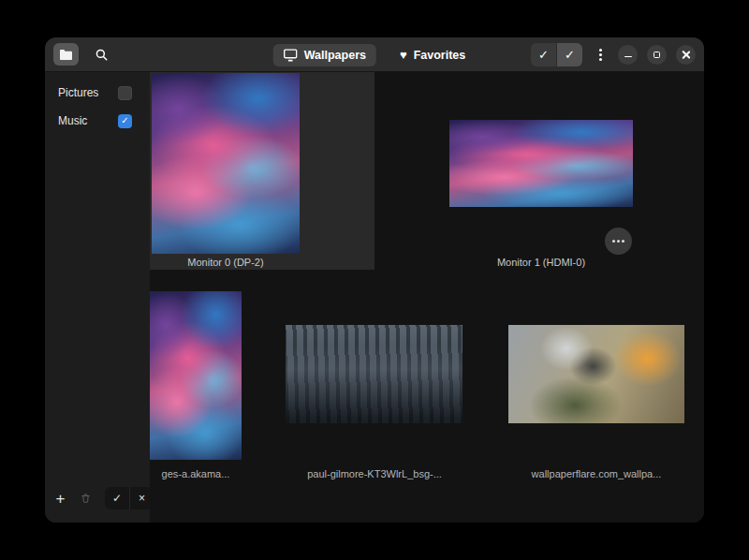  Describe the element at coordinates (226, 262) in the screenshot. I see `monitor-0-label: Monitor 0 (DP-2)` at that location.